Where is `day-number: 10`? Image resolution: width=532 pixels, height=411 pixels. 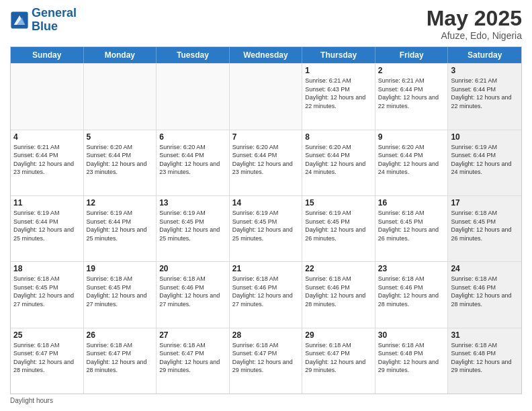 day-number: 10 is located at coordinates (485, 137).